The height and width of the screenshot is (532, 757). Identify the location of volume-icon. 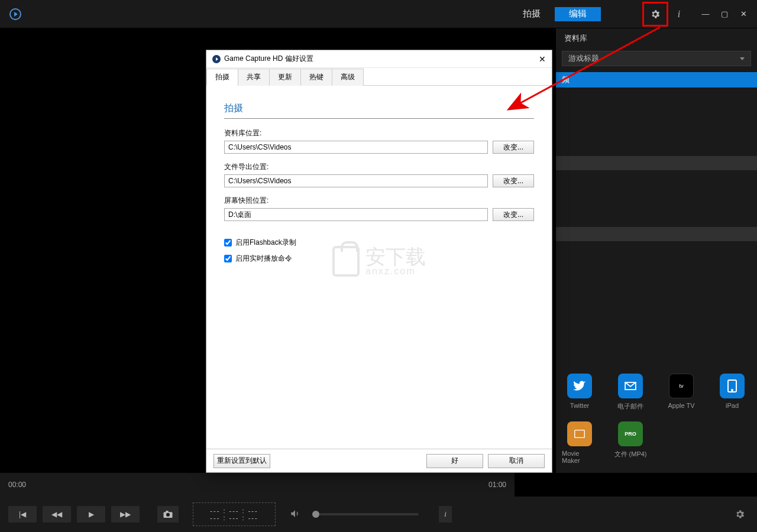
(295, 514).